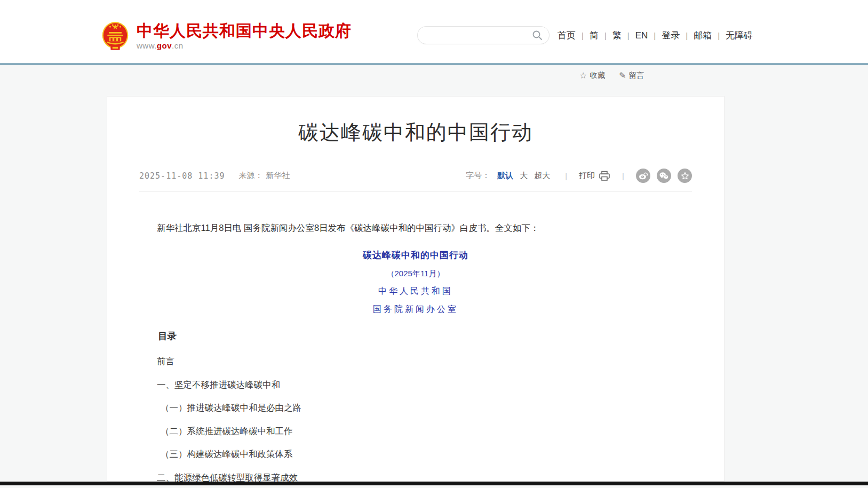 The width and height of the screenshot is (868, 488). What do you see at coordinates (632, 76) in the screenshot?
I see `message-button: ✎ 留言` at bounding box center [632, 76].